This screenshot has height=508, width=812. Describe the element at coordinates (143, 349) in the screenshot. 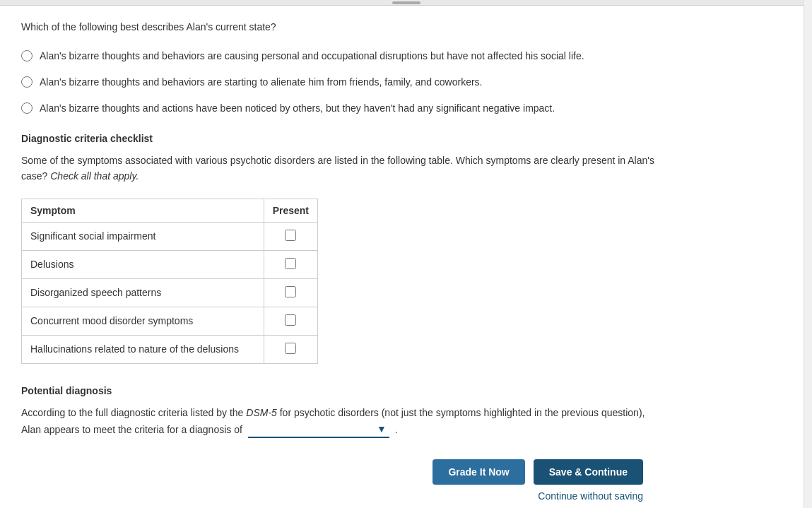

I see `symptom-label-5: Hallucinations related to nature of the …` at that location.